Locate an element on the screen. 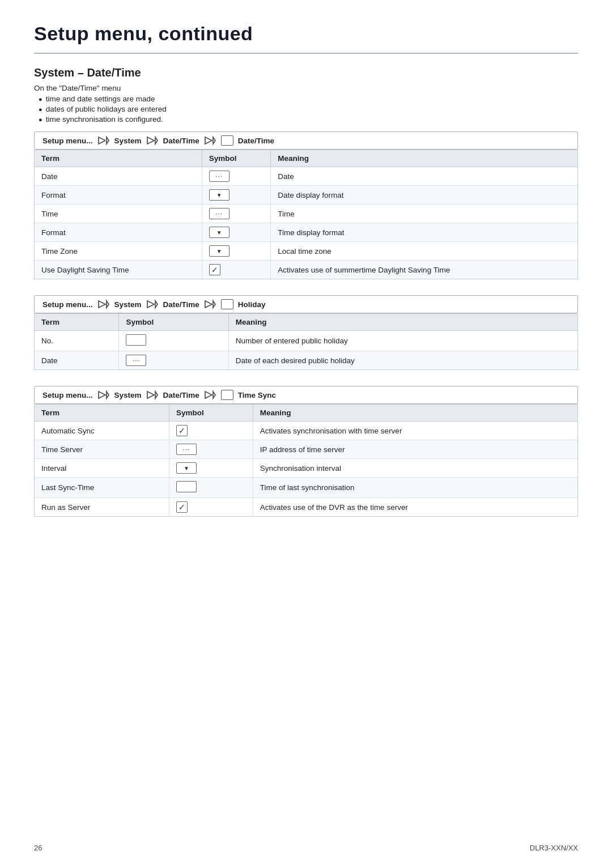  nav-setup-menu-2: Setup menu... is located at coordinates (68, 305).